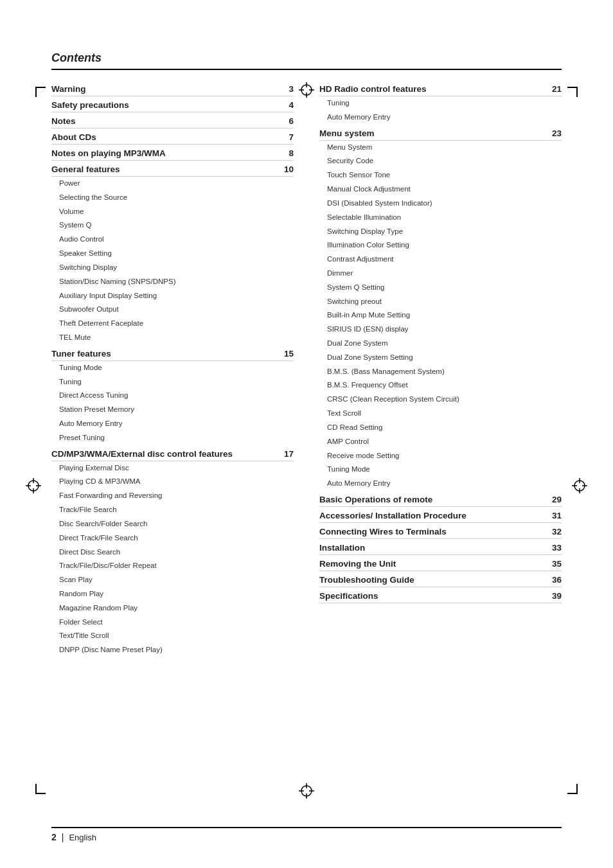 This screenshot has height=868, width=613. What do you see at coordinates (554, 134) in the screenshot?
I see `entry-page: 23` at bounding box center [554, 134].